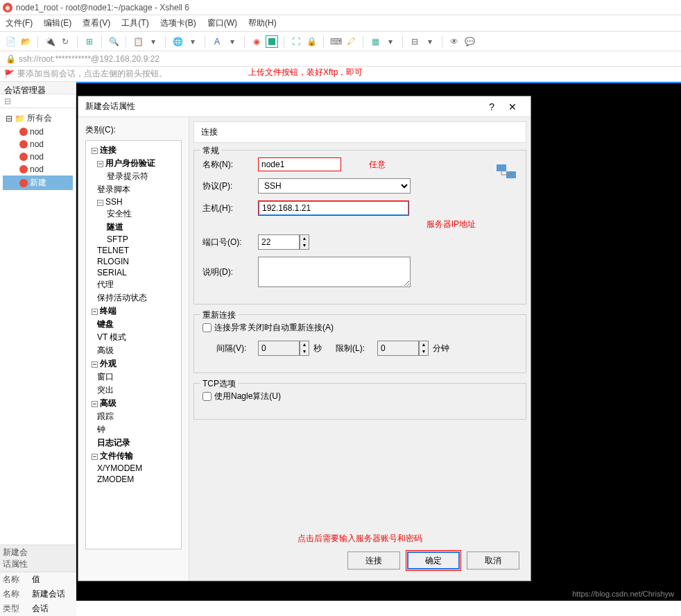 The image size is (681, 616). What do you see at coordinates (300, 164) in the screenshot?
I see `name-input` at bounding box center [300, 164].